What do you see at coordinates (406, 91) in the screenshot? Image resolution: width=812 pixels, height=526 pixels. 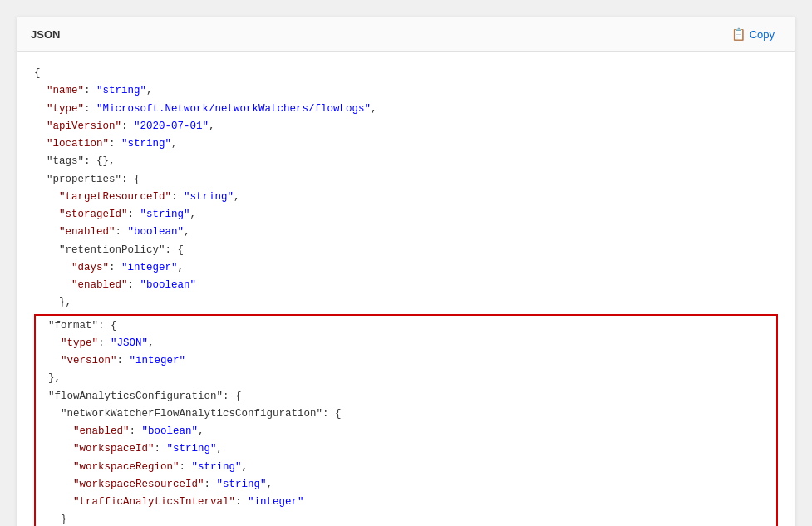 I see `code-line: "name": "string",` at bounding box center [406, 91].